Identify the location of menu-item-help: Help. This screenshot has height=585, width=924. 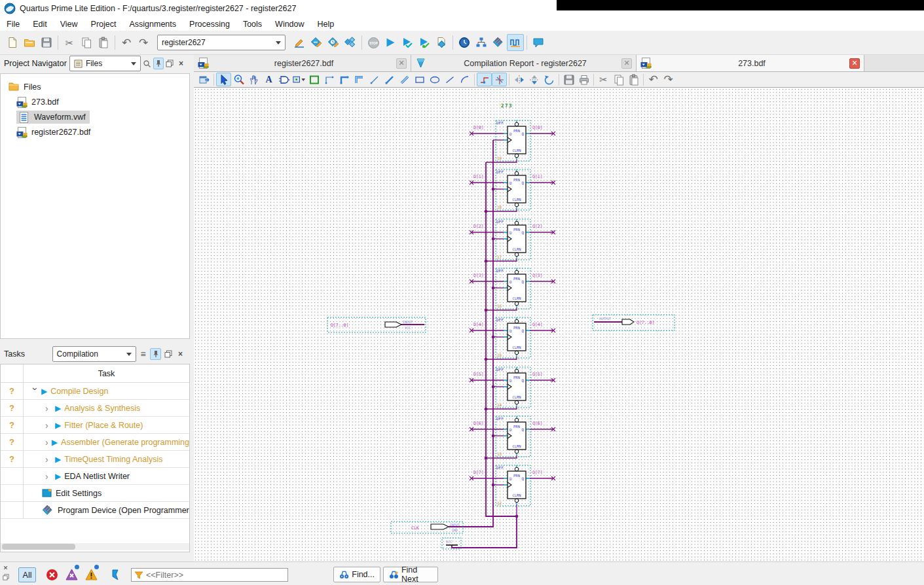
(326, 24).